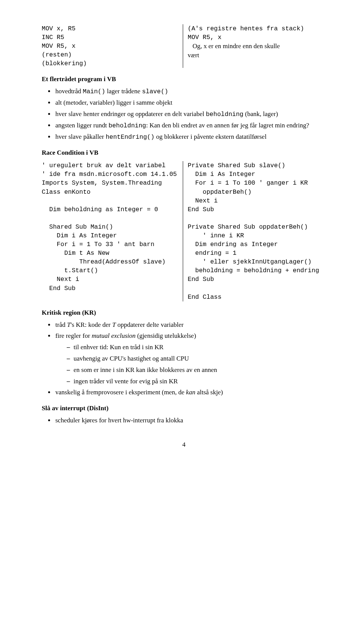 Image resolution: width=364 pixels, height=640 pixels. What do you see at coordinates (184, 114) in the screenshot?
I see `bullet-list-1: hovedtråd Main() lager trådene slave() a…` at bounding box center [184, 114].